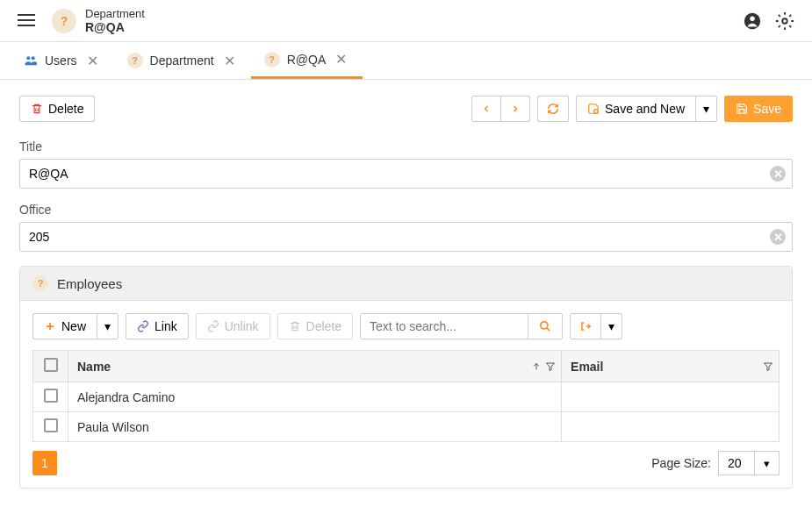 This screenshot has height=514, width=812. What do you see at coordinates (406, 174) in the screenshot?
I see `title-input` at bounding box center [406, 174].